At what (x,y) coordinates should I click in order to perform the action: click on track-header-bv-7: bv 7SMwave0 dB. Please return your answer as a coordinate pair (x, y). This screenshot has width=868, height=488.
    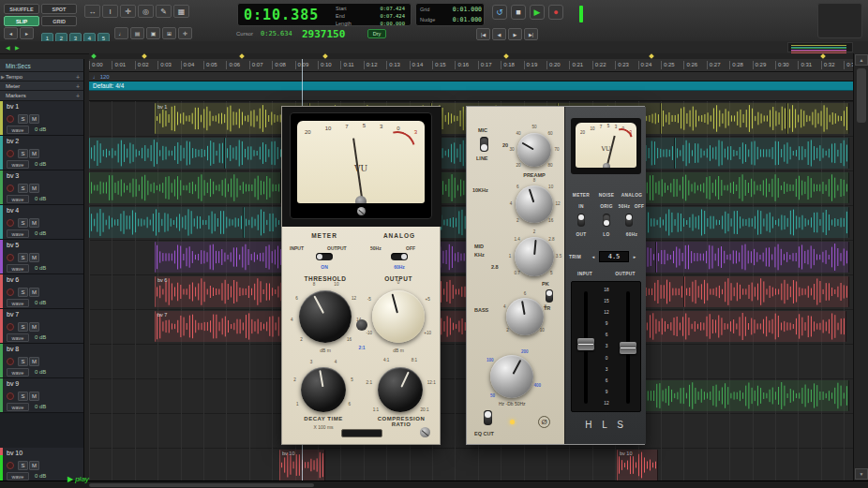
    Looking at the image, I should click on (42, 326).